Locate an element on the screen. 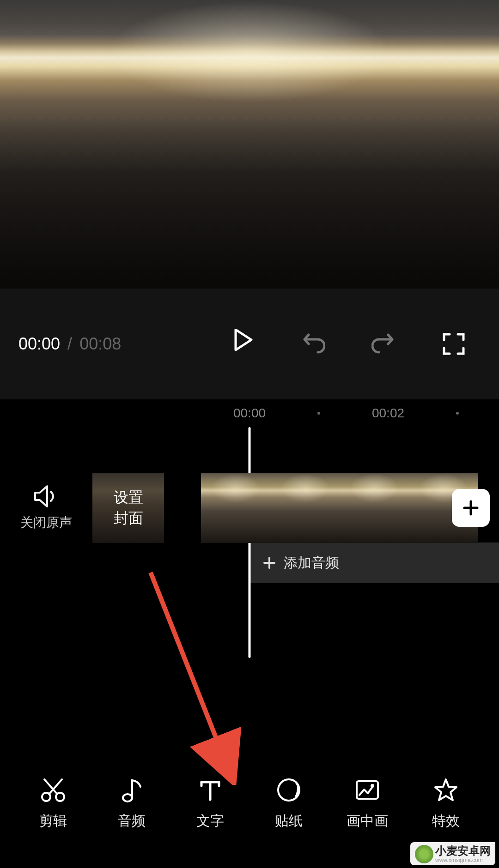 This screenshot has height=868, width=499. fullscreen-icon is located at coordinates (454, 344).